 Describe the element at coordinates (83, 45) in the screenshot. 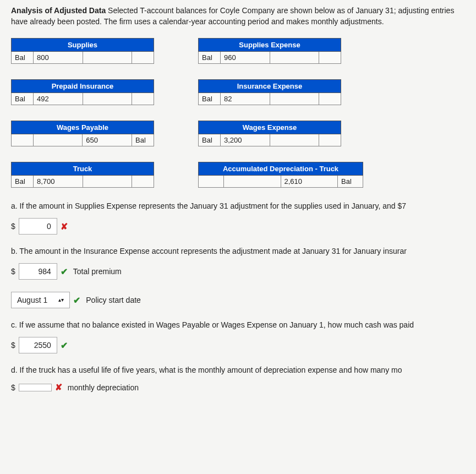

I see `account-header: Supplies` at that location.